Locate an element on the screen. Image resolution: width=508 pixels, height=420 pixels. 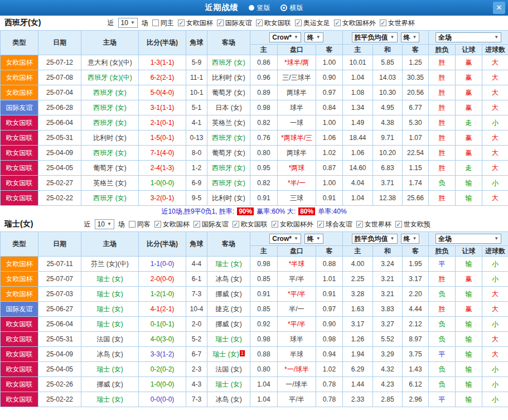
filter-checkbox: ✓奥运女足 is located at coordinates (312, 23).